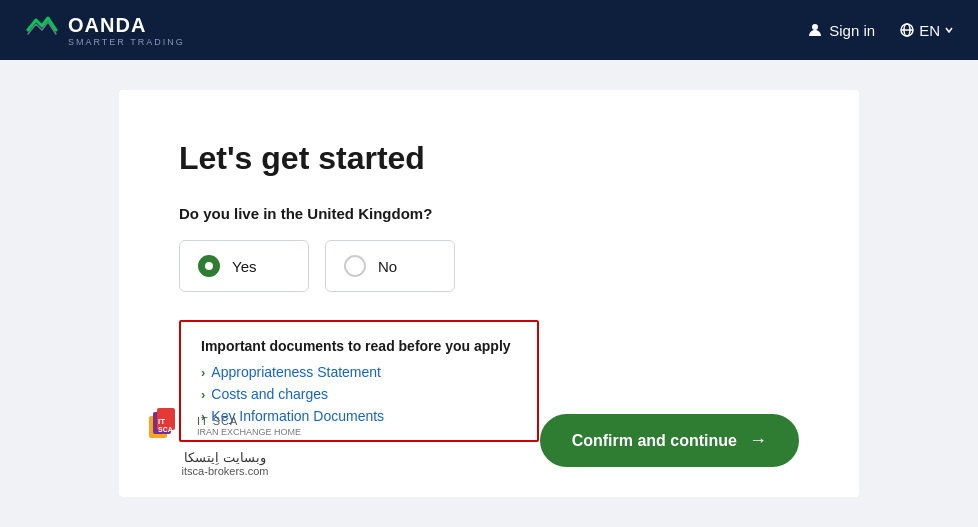 The width and height of the screenshot is (978, 527). I want to click on watermark-logo: IT SCA IT SCA IRAN EXCHANGE HOME, so click(225, 426).